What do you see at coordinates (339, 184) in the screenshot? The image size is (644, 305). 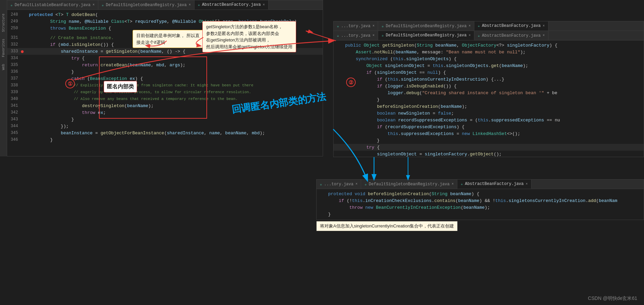 I see `tab-br1: ☕ ...tory.java ×` at bounding box center [339, 184].